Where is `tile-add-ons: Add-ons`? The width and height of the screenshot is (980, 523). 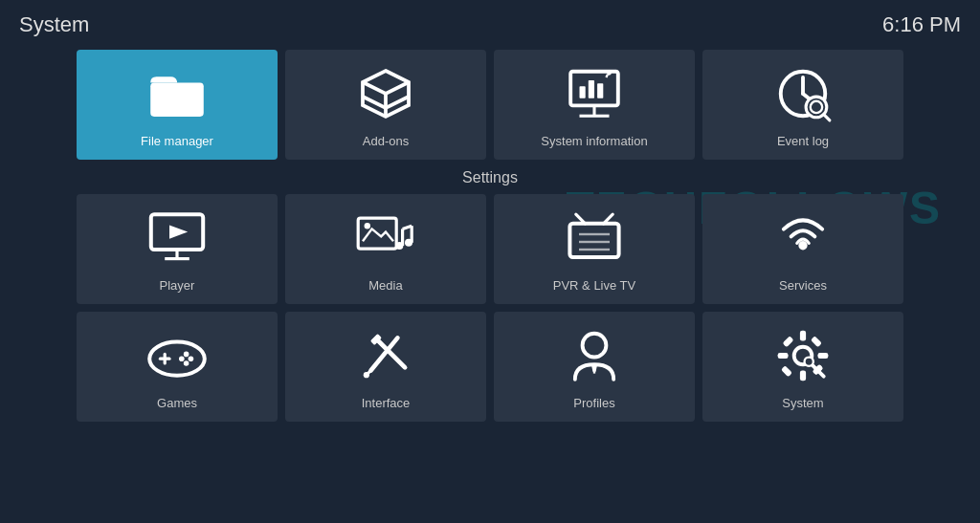
tile-add-ons: Add-ons is located at coordinates (386, 105).